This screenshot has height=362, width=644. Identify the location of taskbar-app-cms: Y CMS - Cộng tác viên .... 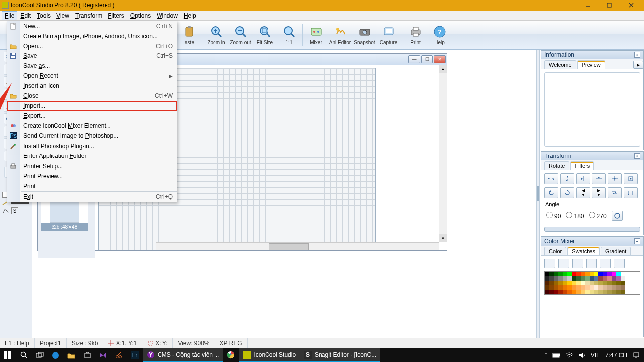
(183, 355).